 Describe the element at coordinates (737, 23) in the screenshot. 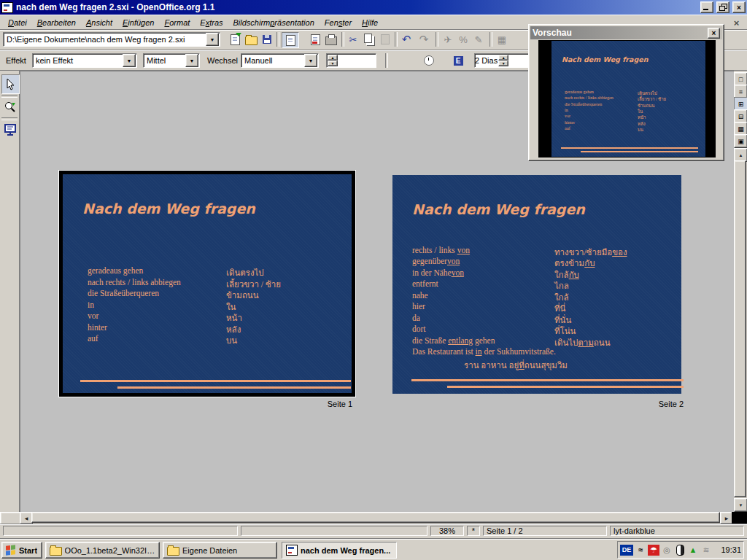

I see `document-close-icon: ×` at that location.